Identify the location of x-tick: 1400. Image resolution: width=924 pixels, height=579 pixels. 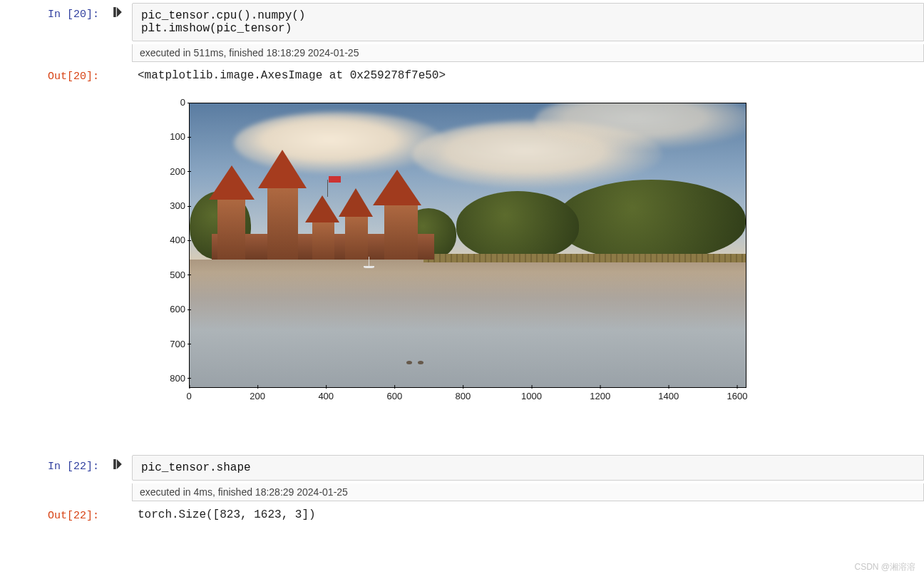
(669, 396).